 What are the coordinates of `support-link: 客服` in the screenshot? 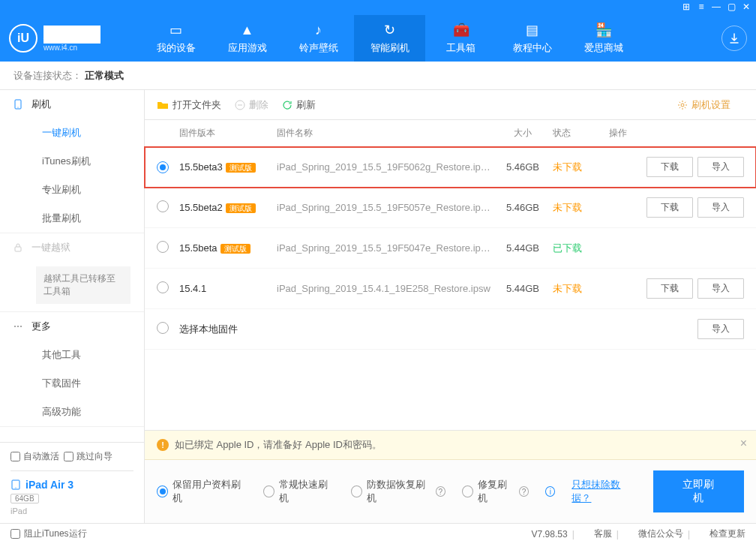 It's located at (603, 534).